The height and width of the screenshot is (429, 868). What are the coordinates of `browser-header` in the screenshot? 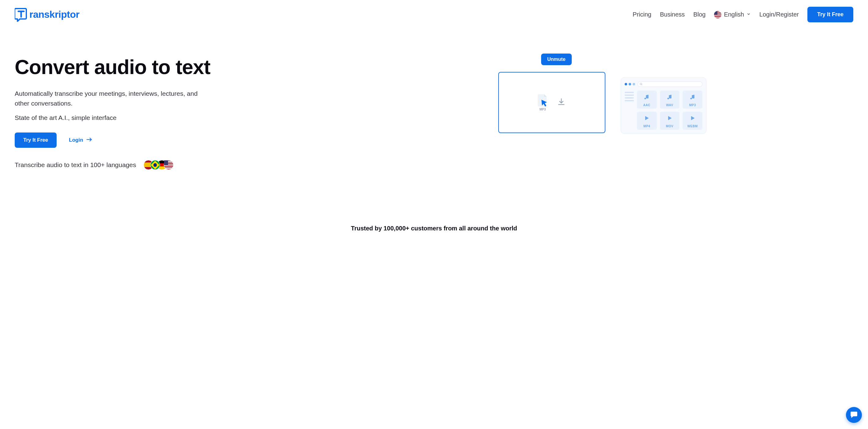 It's located at (664, 84).